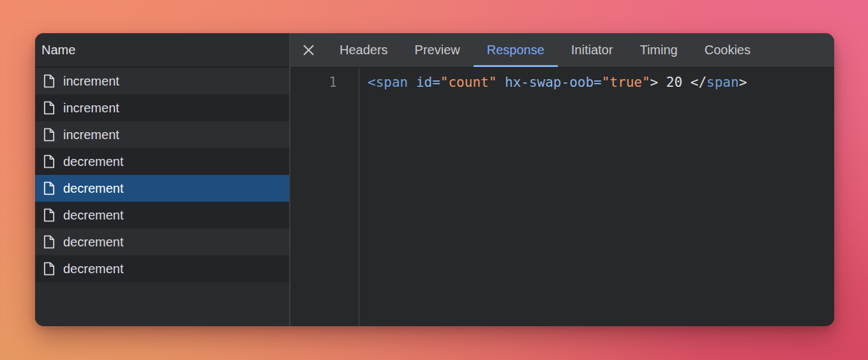 This screenshot has height=360, width=868. I want to click on tab-headers: Headers, so click(364, 50).